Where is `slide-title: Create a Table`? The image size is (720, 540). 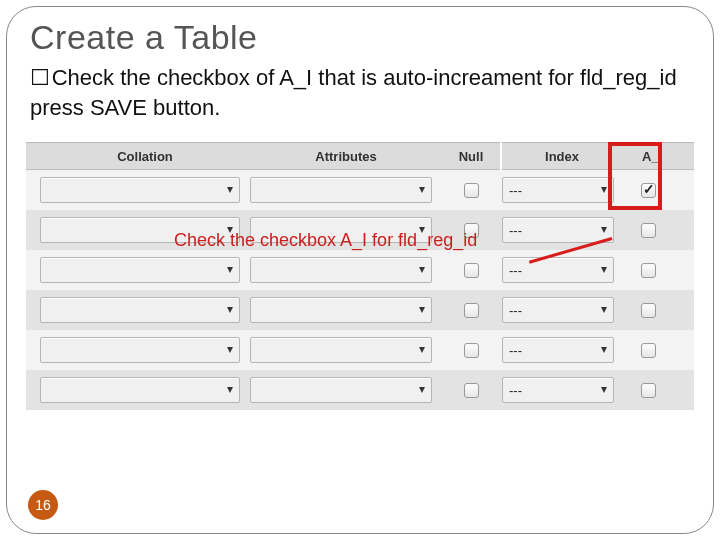
slide-title: Create a Table is located at coordinates (362, 38).